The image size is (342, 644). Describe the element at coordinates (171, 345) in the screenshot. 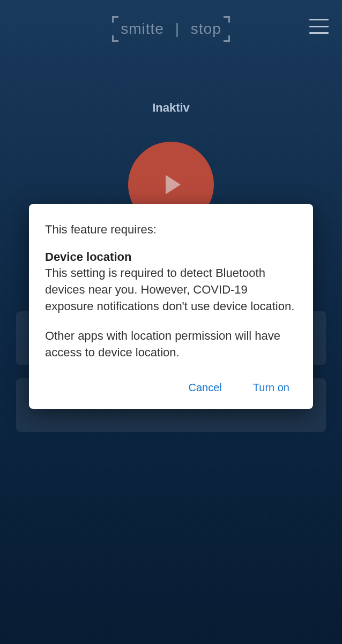

I see `dialog-body-2: Other apps with location permission will…` at that location.